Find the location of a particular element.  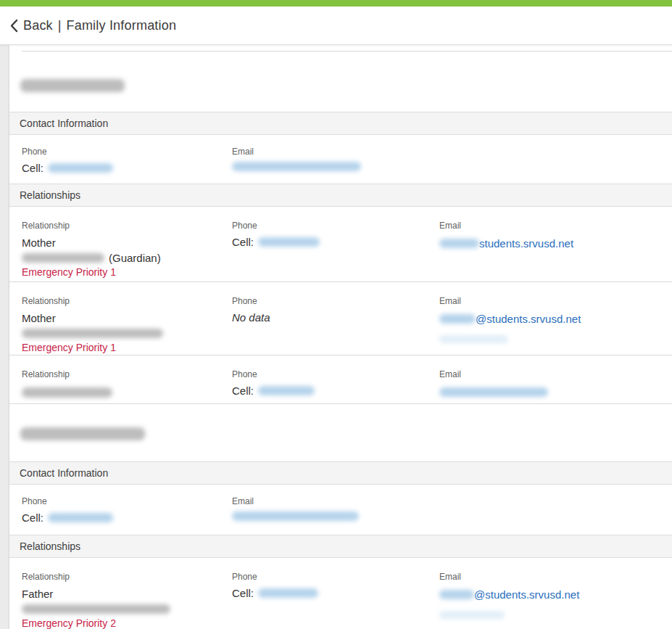

back-label: Back is located at coordinates (38, 26).